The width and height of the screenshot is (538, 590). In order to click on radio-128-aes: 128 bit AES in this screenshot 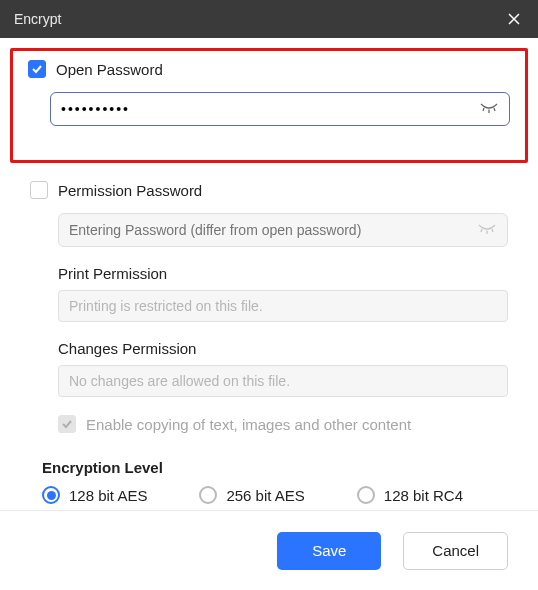, I will do `click(94, 495)`.